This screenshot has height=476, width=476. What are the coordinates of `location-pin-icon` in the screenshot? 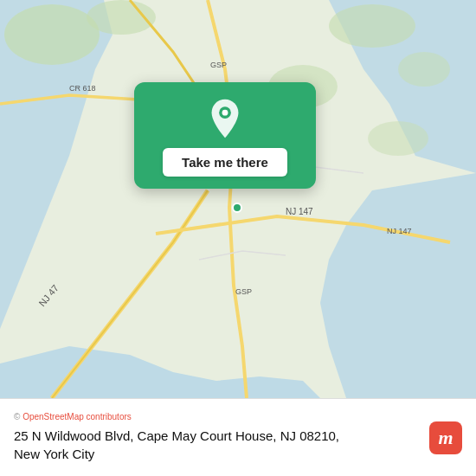 It's located at (225, 119).